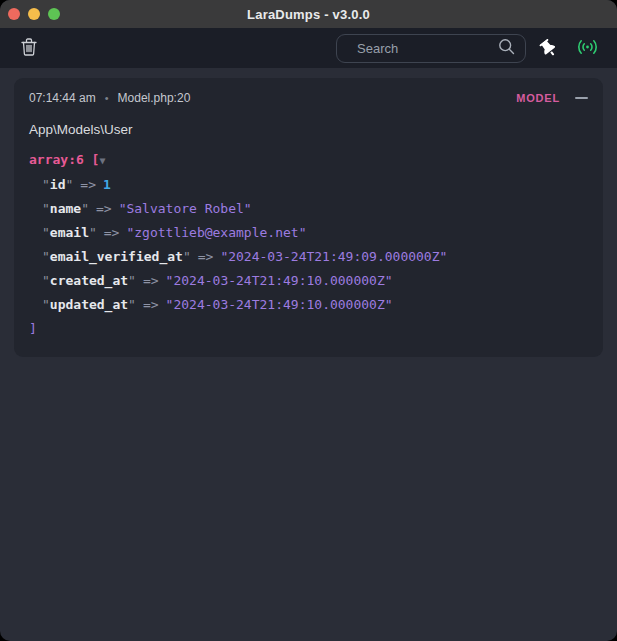 The width and height of the screenshot is (617, 641). Describe the element at coordinates (588, 48) in the screenshot. I see `server-status-button` at that location.